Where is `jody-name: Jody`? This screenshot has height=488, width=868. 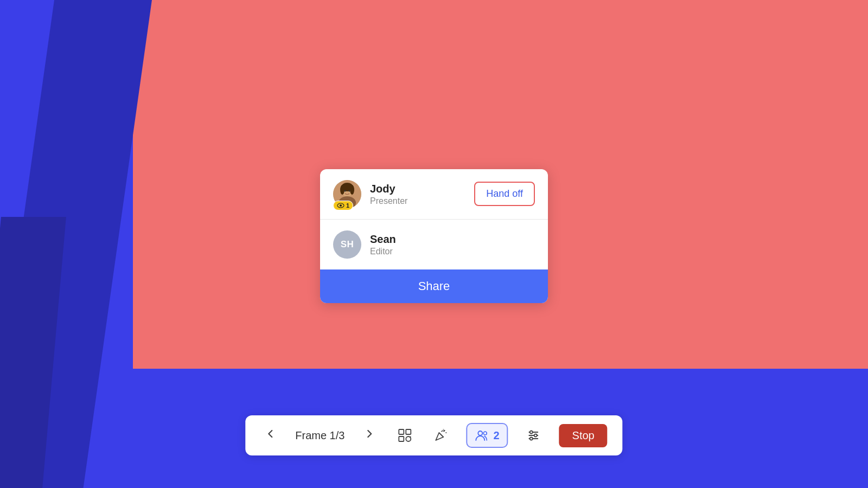 jody-name: Jody is located at coordinates (418, 189).